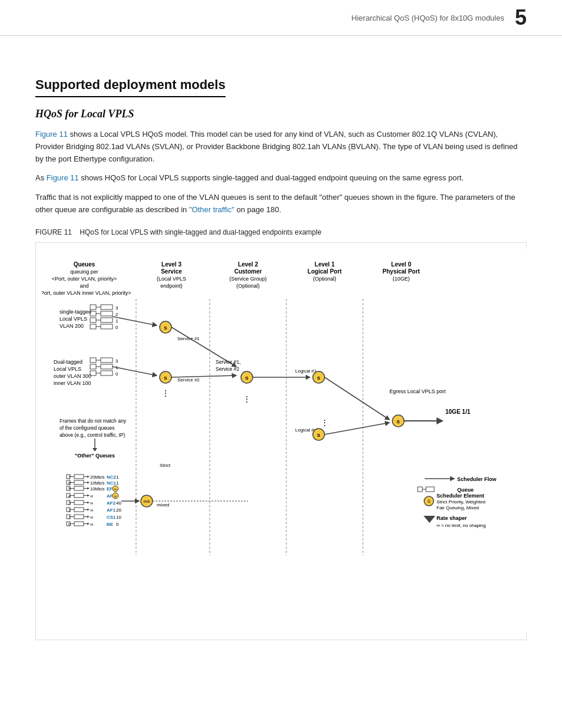 The height and width of the screenshot is (728, 562). Describe the element at coordinates (281, 204) in the screenshot. I see `paragraph-3: Traffic that is not explicitly mapped to…` at that location.